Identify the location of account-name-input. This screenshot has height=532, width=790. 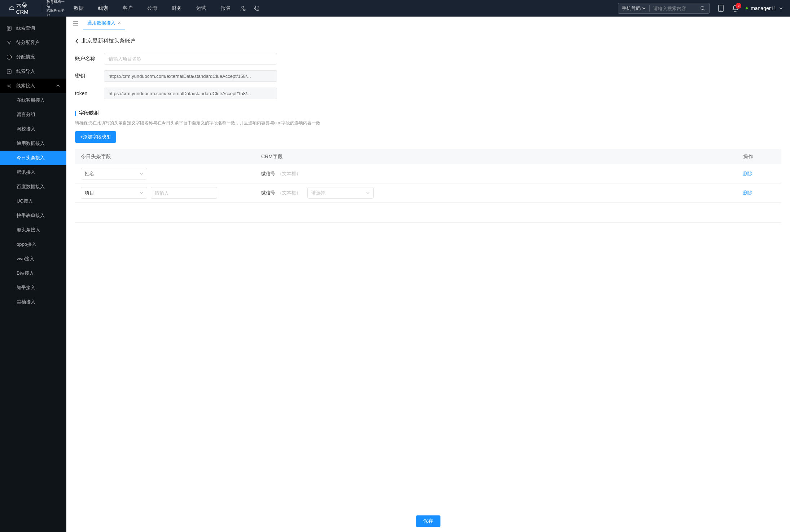
(190, 59).